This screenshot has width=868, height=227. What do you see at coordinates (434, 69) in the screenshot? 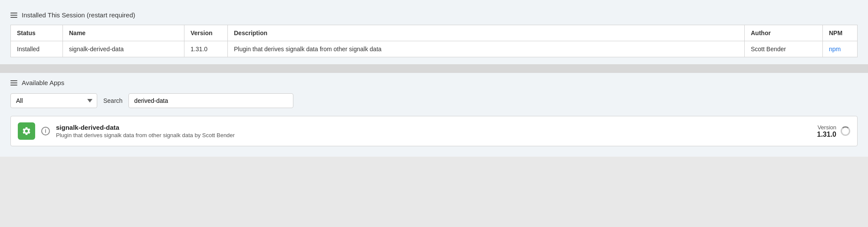
I see `divider` at bounding box center [434, 69].